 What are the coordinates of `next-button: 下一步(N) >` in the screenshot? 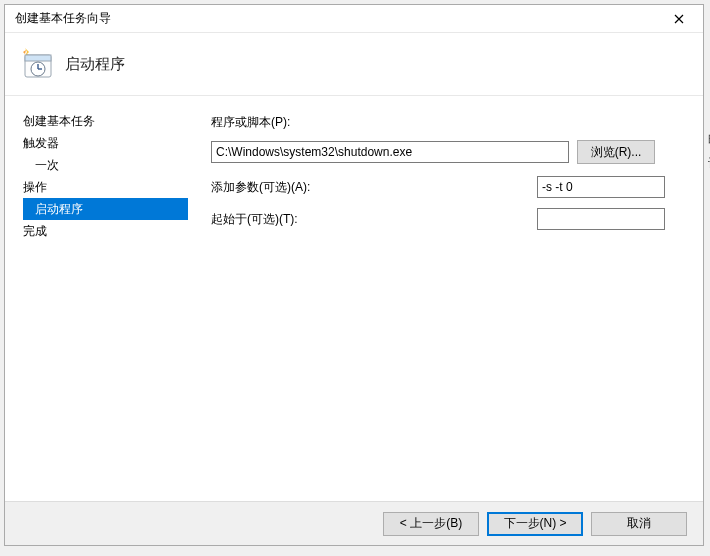 It's located at (535, 524).